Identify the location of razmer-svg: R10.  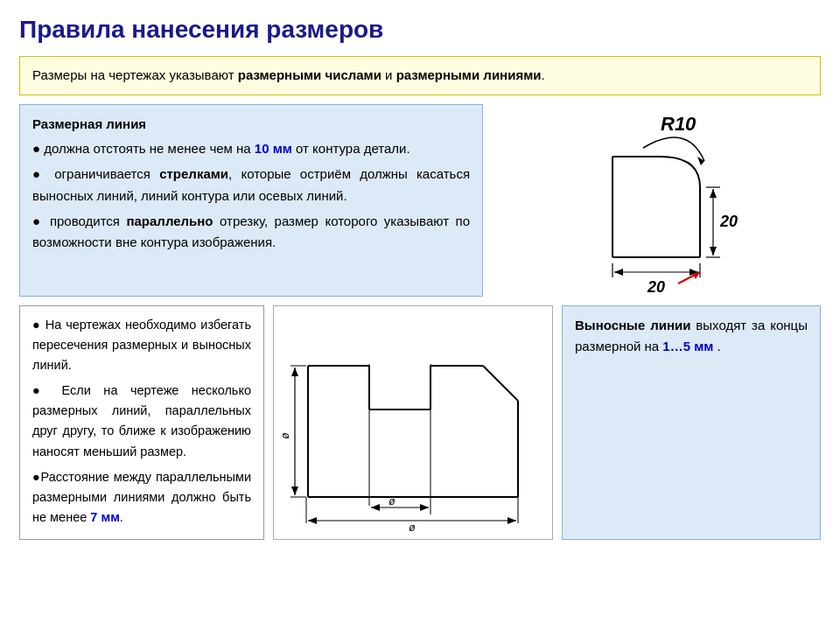
(652, 200).